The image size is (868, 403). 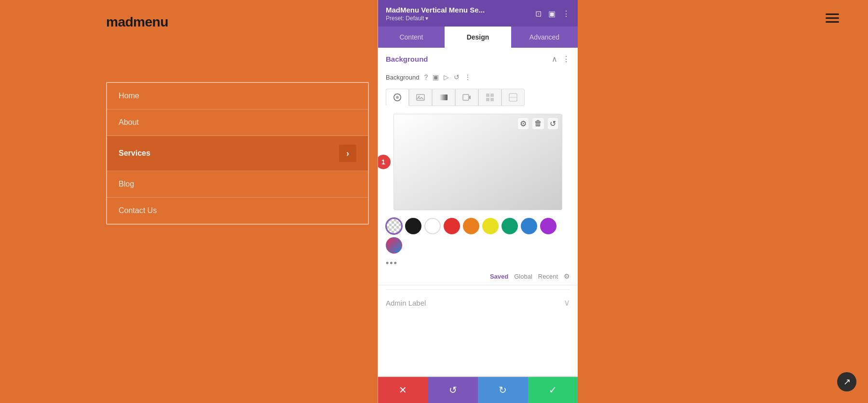 I want to click on color-tabs-row: Saved Global Recent ⚙, so click(x=478, y=278).